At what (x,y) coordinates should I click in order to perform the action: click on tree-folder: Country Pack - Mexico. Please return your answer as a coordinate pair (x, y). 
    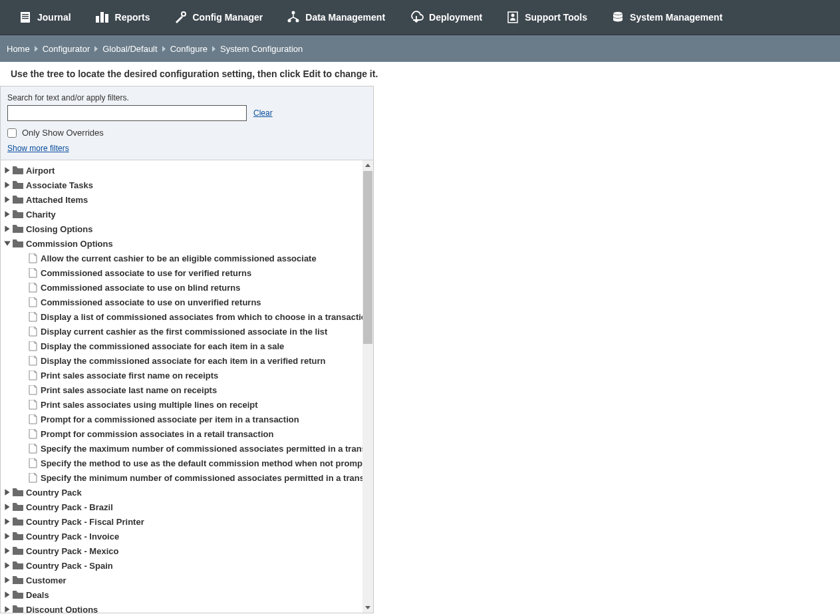
    Looking at the image, I should click on (188, 551).